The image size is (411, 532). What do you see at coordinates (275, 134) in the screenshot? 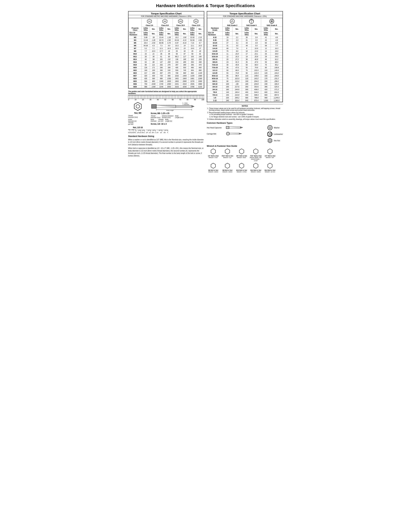
I see `lockwasher-item: Lockwasher` at bounding box center [275, 134].